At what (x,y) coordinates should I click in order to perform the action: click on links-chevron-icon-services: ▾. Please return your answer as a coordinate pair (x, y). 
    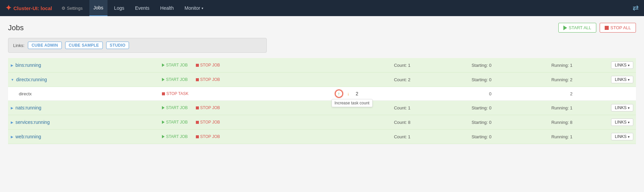
    Looking at the image, I should click on (629, 122).